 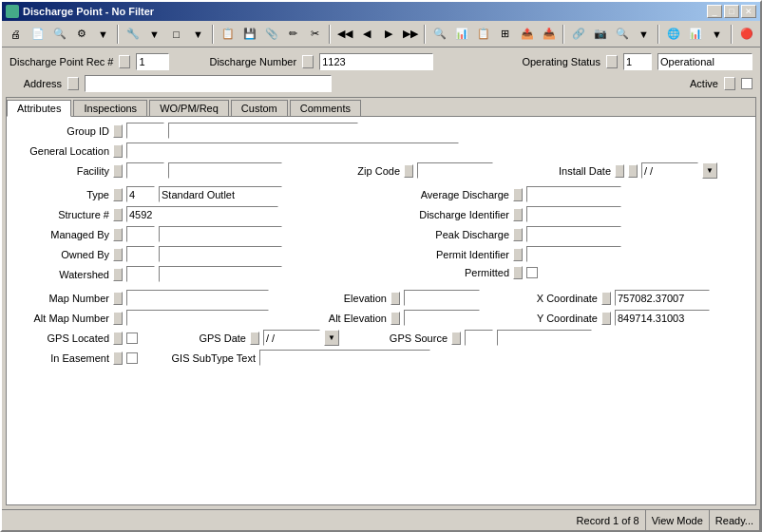 I want to click on address-input, so click(x=208, y=84).